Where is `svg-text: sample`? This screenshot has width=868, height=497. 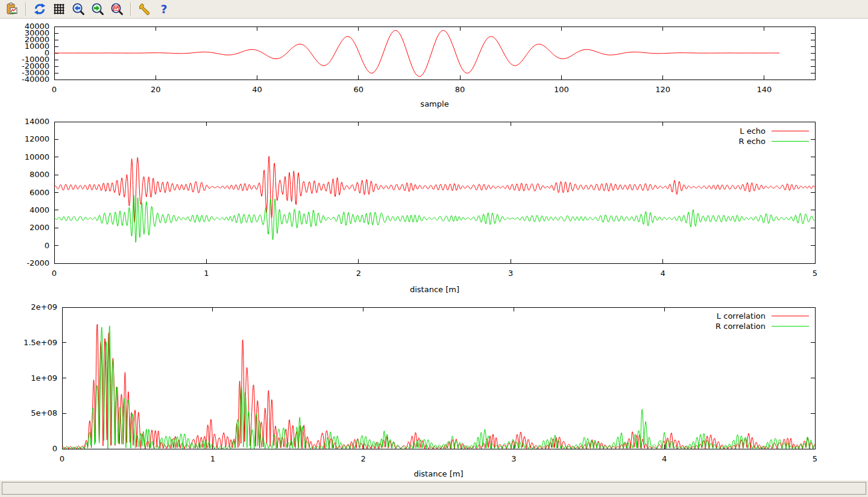 svg-text: sample is located at coordinates (434, 104).